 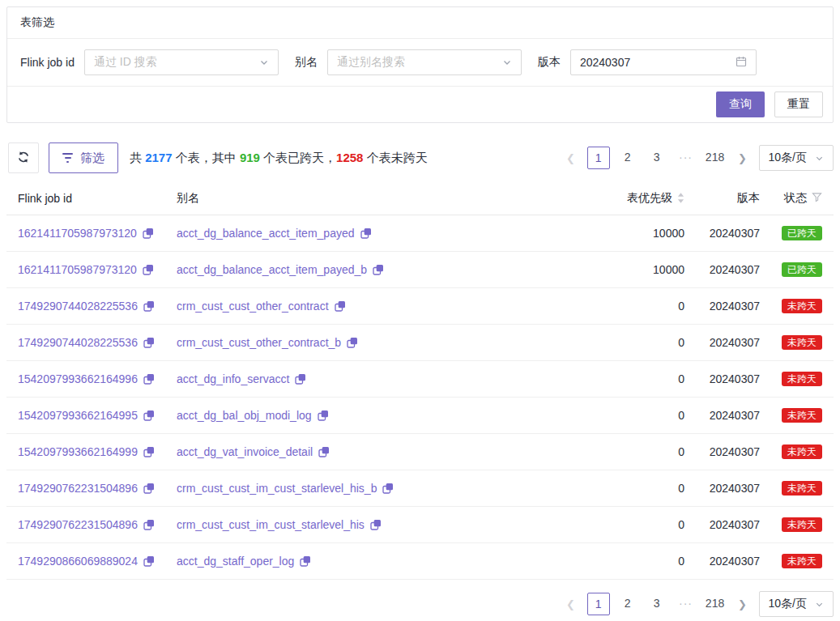 What do you see at coordinates (78, 452) in the screenshot?
I see `flink-job-id-link: 1542097993662164999` at bounding box center [78, 452].